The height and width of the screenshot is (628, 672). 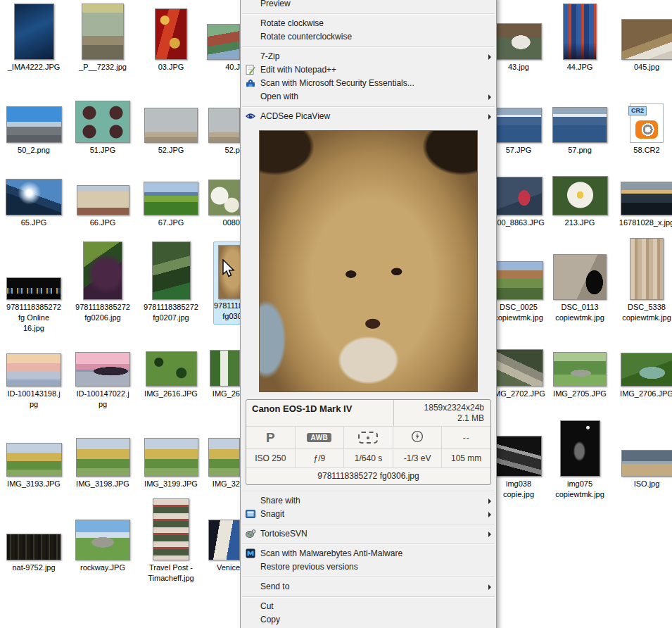 I want to click on file-item: nat-9752.jpg, so click(x=34, y=553).